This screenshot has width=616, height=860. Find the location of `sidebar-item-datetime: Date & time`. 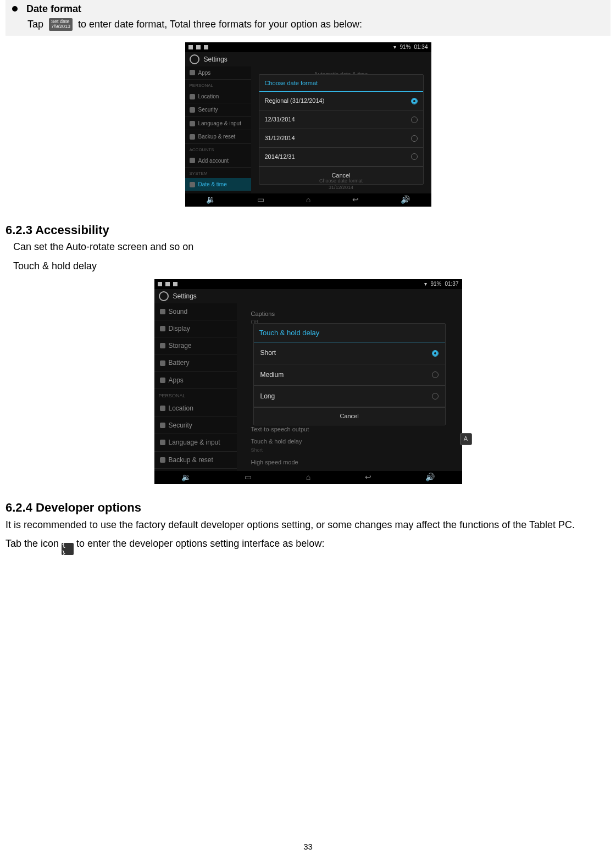

sidebar-item-datetime: Date & time is located at coordinates (218, 185).